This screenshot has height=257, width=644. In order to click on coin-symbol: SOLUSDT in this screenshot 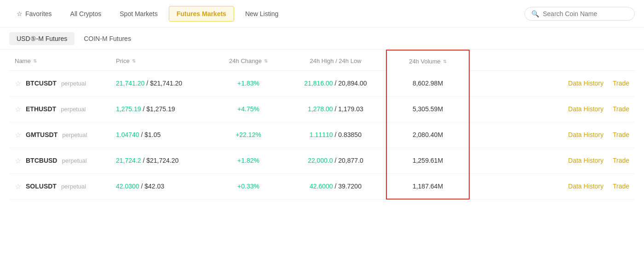, I will do `click(41, 186)`.